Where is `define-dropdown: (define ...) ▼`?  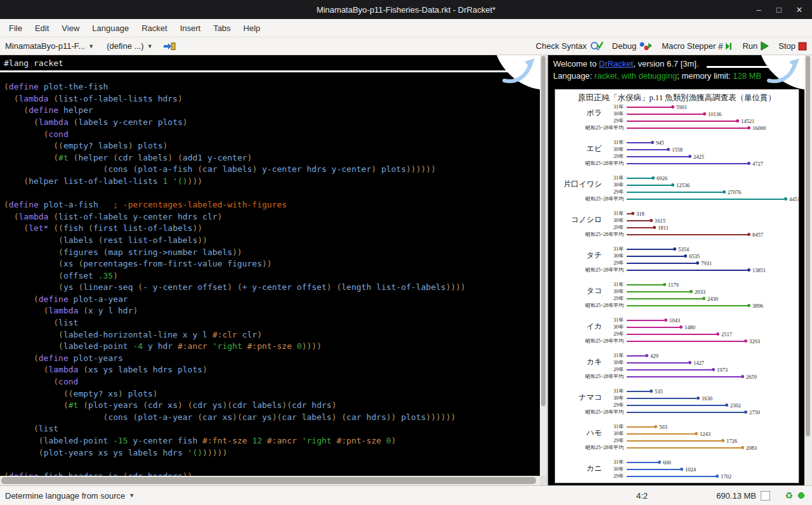 define-dropdown: (define ...) ▼ is located at coordinates (129, 46).